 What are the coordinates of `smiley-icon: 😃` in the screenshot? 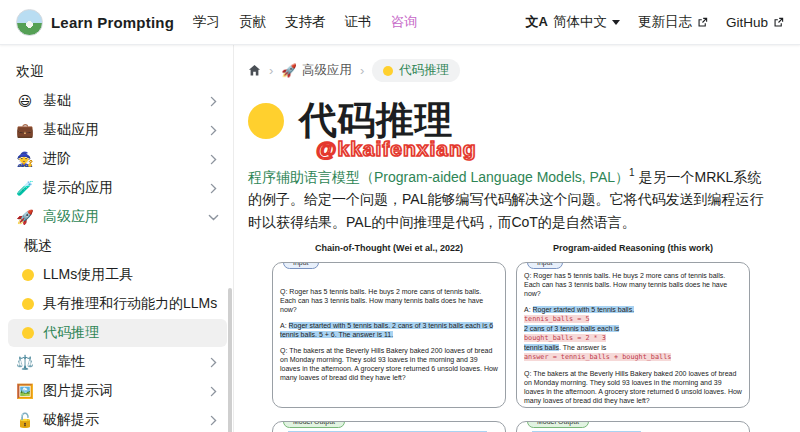 It's located at (25, 101).